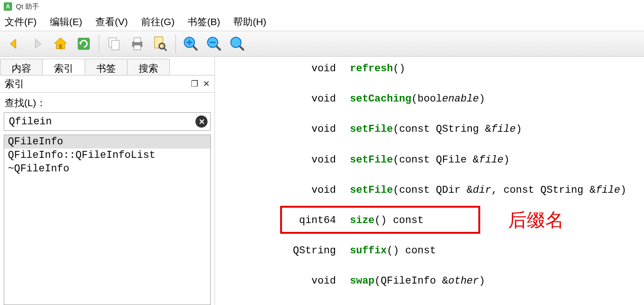  What do you see at coordinates (371, 69) in the screenshot?
I see `function-name: refresh` at bounding box center [371, 69].